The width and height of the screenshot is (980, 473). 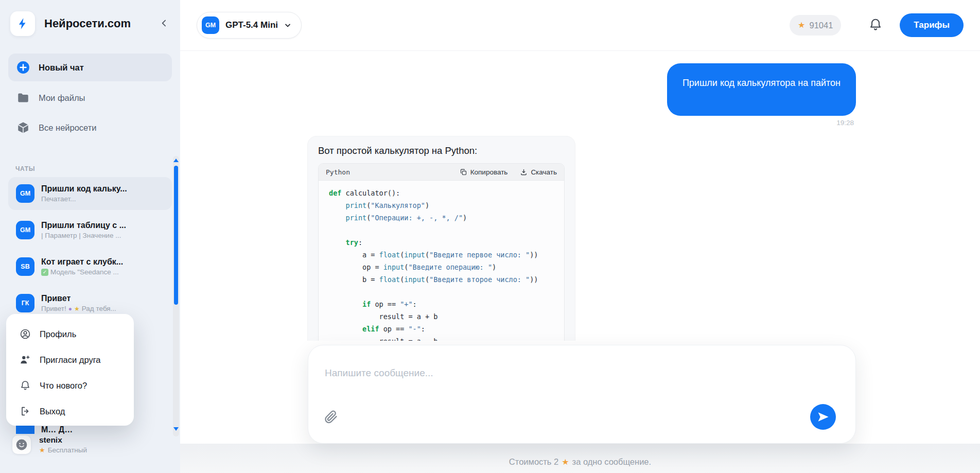 What do you see at coordinates (442, 279) in the screenshot?
I see `code-line: b = float(input("Введите второе число: "…` at bounding box center [442, 279].